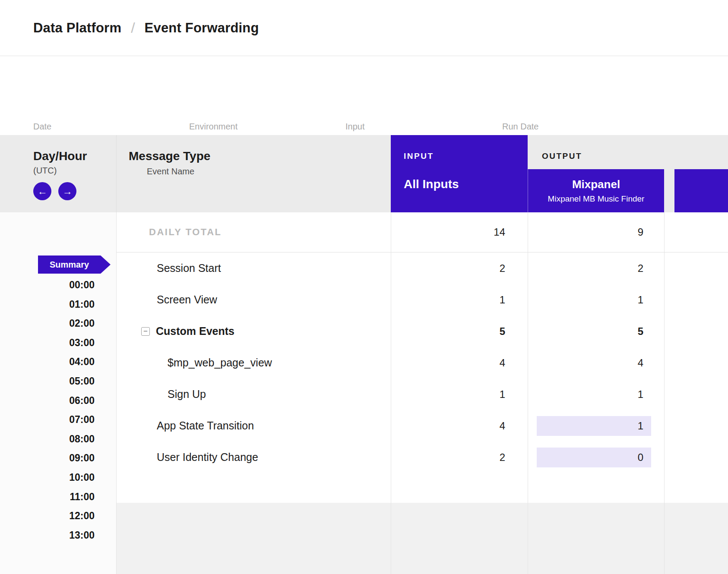 The height and width of the screenshot is (574, 728). What do you see at coordinates (263, 127) in the screenshot?
I see `environment-filter-label: Environment` at bounding box center [263, 127].